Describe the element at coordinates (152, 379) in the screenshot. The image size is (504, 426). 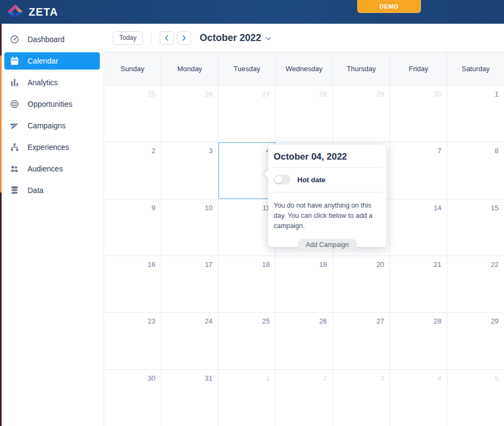
I see `day-number: 30` at that location.